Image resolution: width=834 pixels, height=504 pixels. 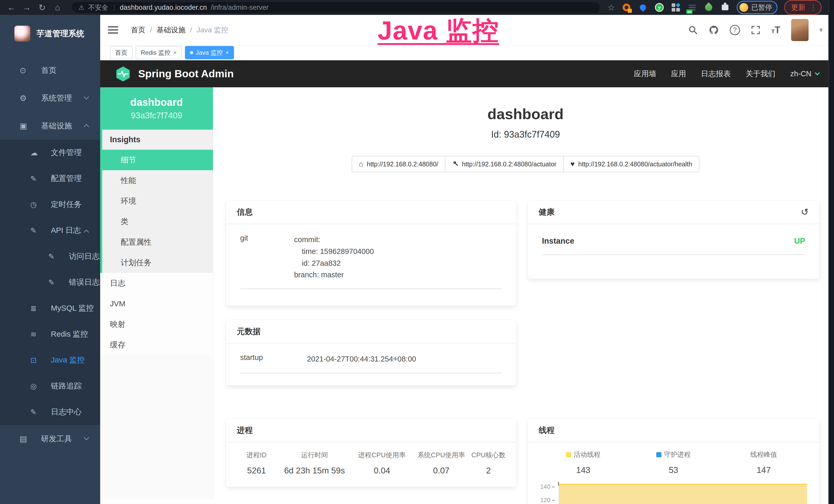 I want to click on info-card-title: 信息, so click(x=245, y=212).